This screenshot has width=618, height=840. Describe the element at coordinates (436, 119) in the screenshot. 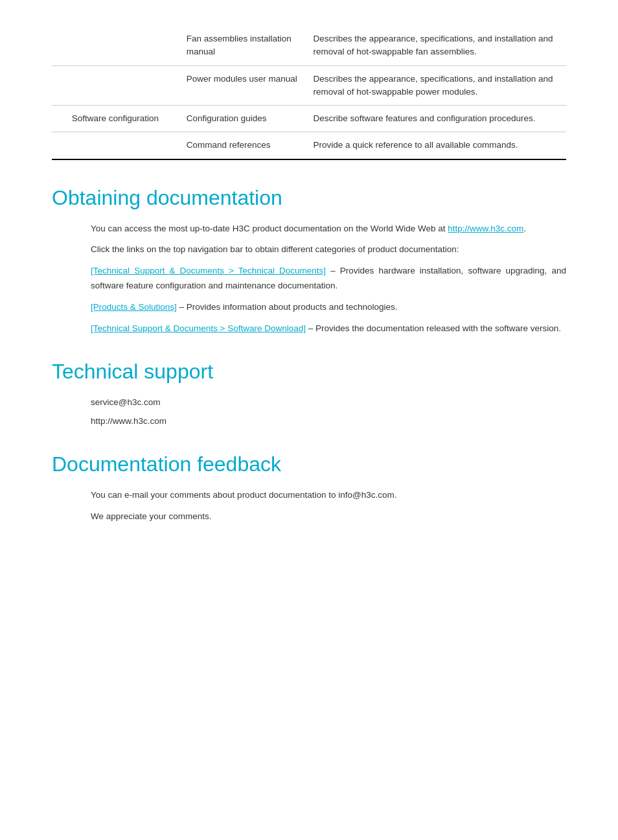

I see `description-cell: Describe software features and configura…` at that location.